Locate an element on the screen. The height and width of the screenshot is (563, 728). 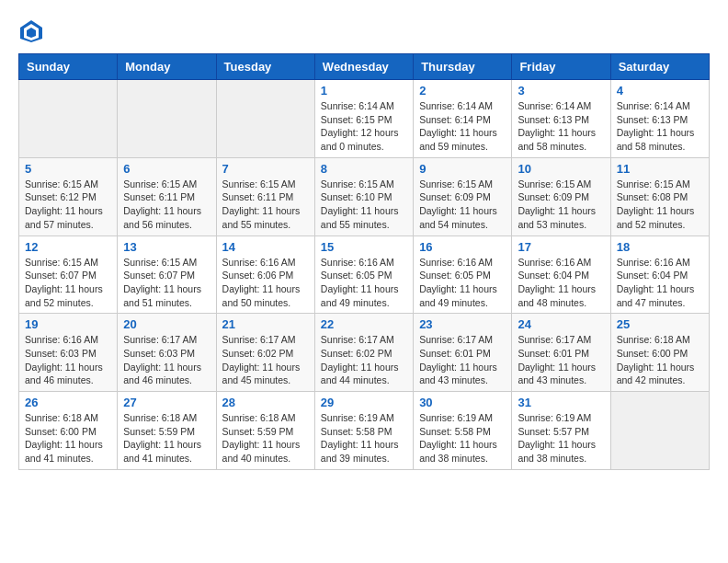
calendar-cell: 16Sunrise: 6:16 AM Sunset: 6:05 PM Dayli… is located at coordinates (463, 274).